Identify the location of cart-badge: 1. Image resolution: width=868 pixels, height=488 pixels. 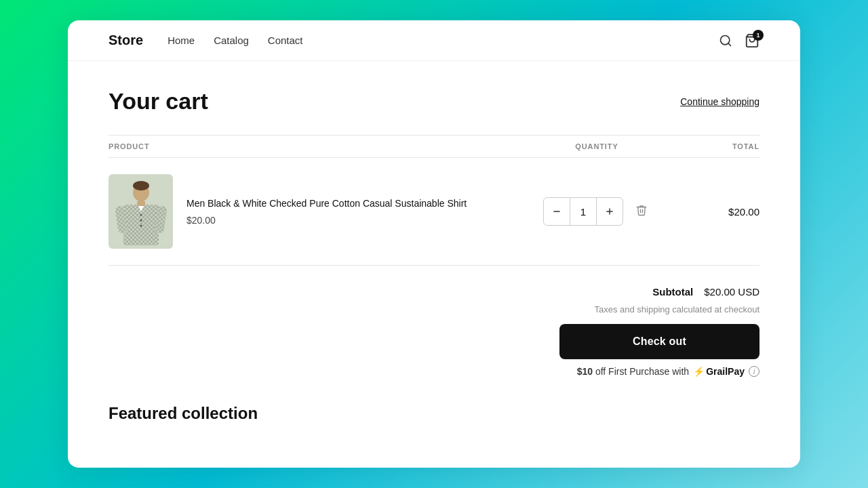
(758, 35).